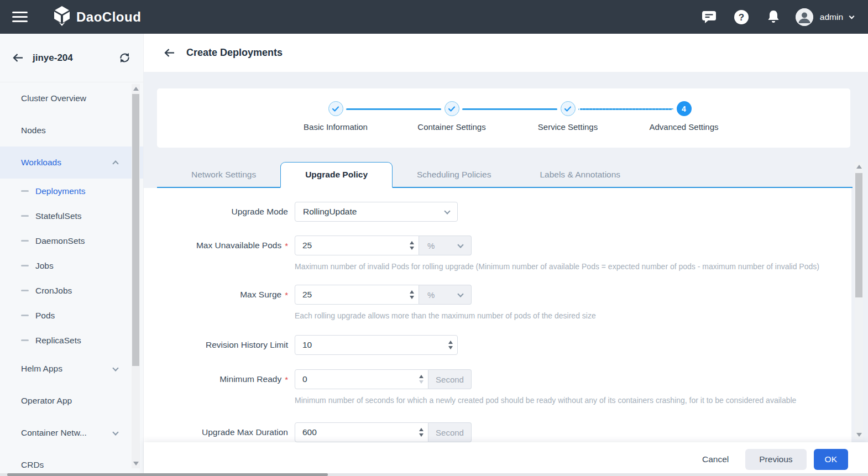  I want to click on sidebar-item-operator-app: Operator App, so click(72, 401).